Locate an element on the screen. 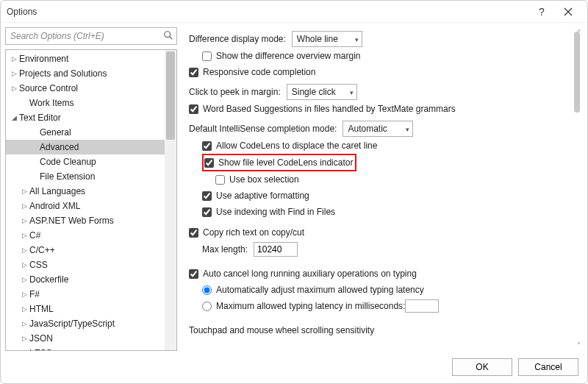 This screenshot has height=384, width=588. chk-show-diff-margin-box is located at coordinates (207, 56).